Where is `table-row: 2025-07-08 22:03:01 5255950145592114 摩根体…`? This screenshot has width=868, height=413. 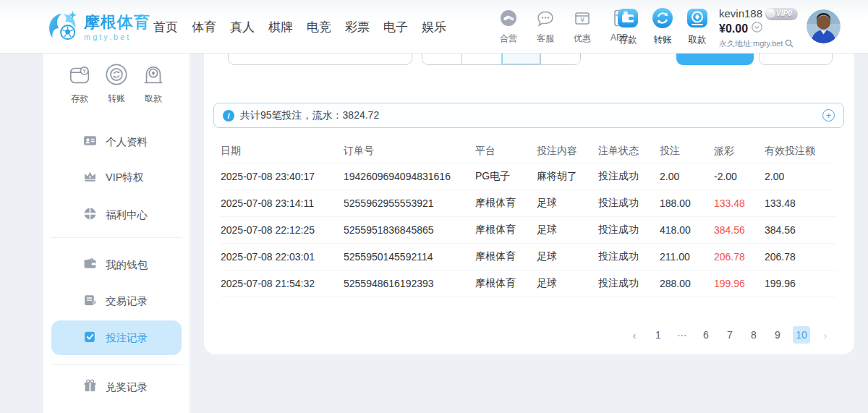 table-row: 2025-07-08 22:03:01 5255950145592114 摩根体… is located at coordinates (528, 257).